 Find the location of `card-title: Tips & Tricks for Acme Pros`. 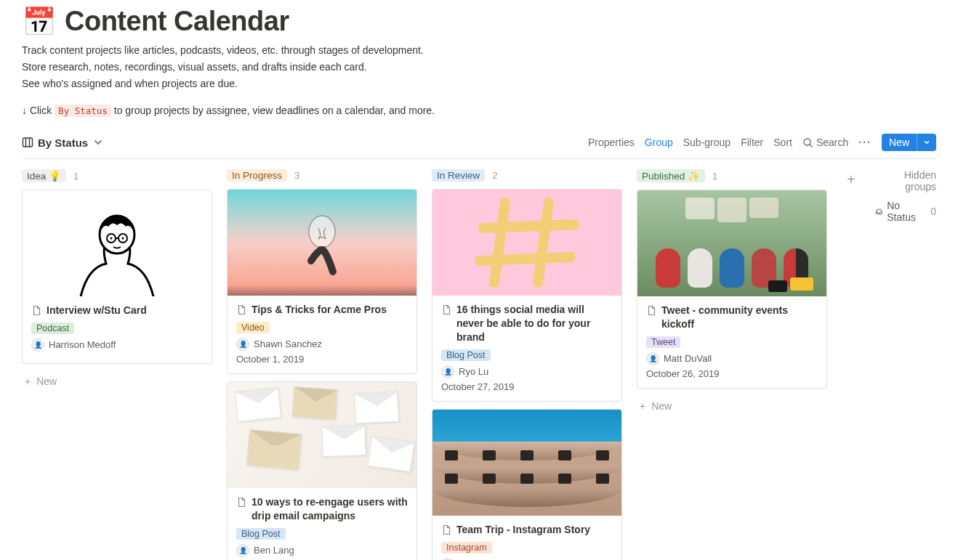

card-title: Tips & Tricks for Acme Pros is located at coordinates (319, 309).